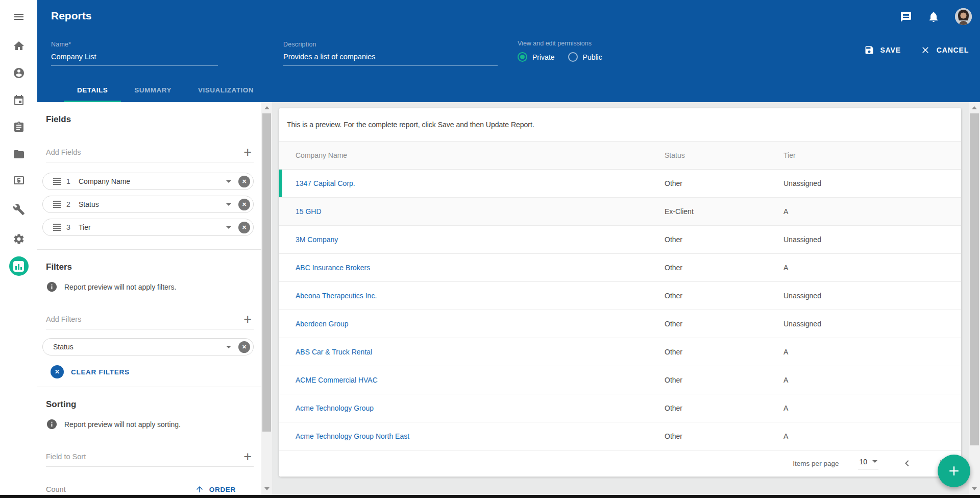  I want to click on notifications-bell-icon, so click(934, 17).